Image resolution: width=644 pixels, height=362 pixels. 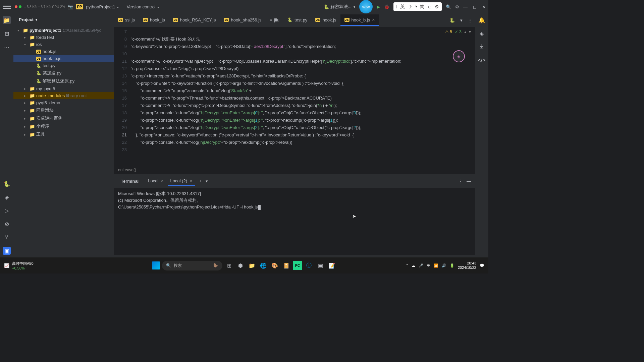 I want to click on editor-tab: 🐍 test.py, so click(x=297, y=20).